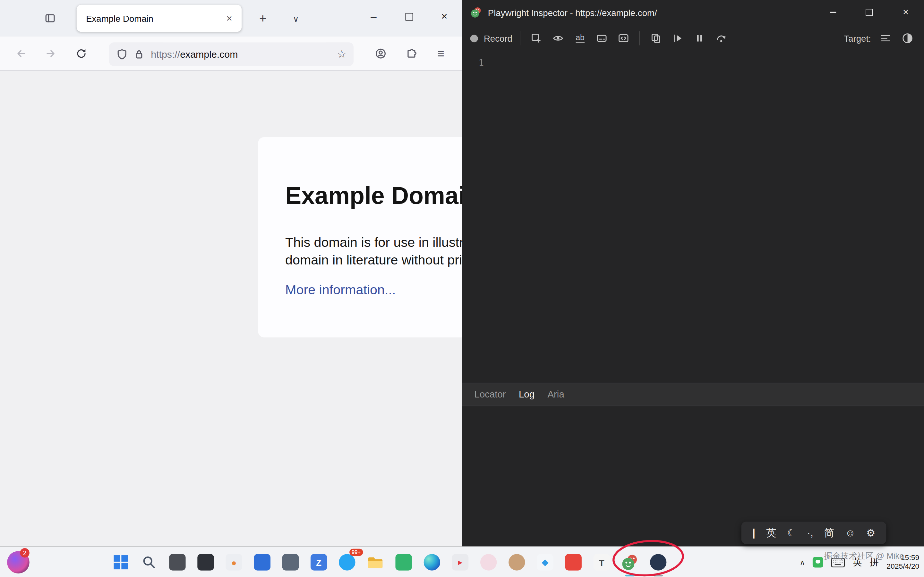 The height and width of the screenshot is (577, 924). Describe the element at coordinates (234, 562) in the screenshot. I see `app-light-camera-icon: ●` at that location.